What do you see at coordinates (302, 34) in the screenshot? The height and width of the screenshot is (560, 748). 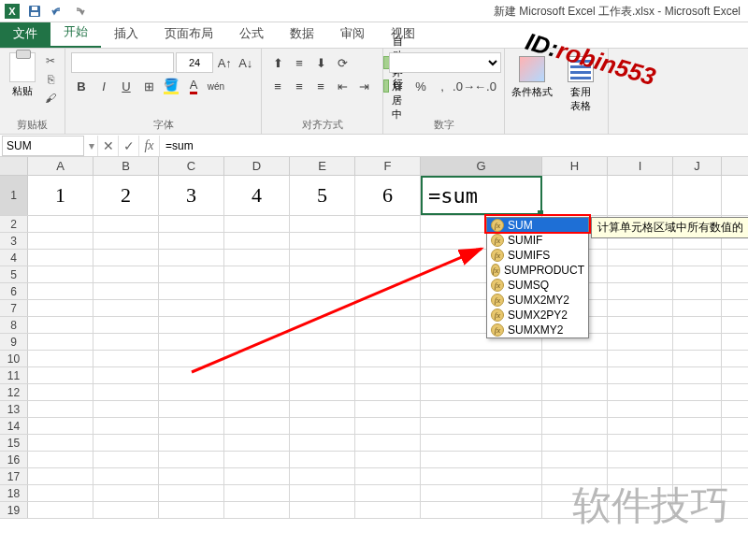 I see `tab-data: 数据` at bounding box center [302, 34].